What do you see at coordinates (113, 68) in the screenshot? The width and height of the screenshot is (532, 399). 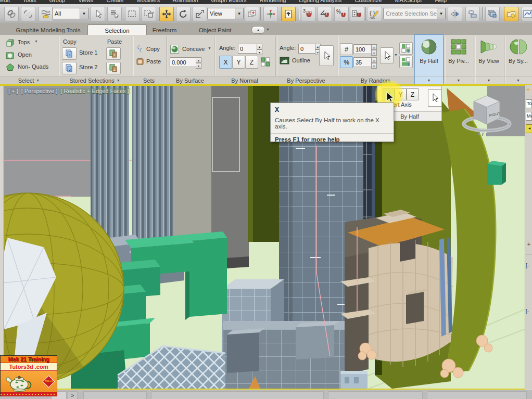 I see `paste-store2-button: 2` at bounding box center [113, 68].